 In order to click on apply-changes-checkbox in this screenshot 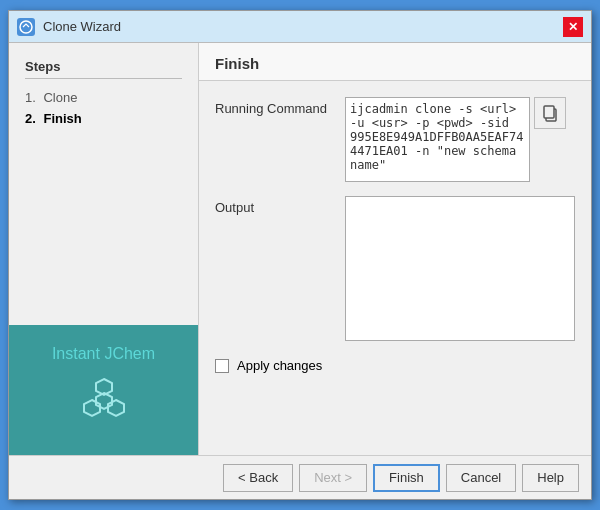, I will do `click(222, 366)`.